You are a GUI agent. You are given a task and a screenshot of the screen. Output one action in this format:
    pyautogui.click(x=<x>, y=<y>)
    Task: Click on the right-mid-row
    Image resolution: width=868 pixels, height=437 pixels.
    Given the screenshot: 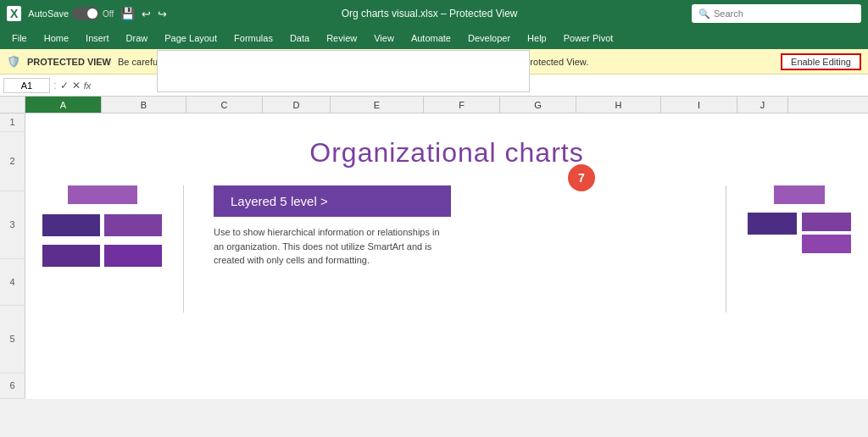 What is the action you would take?
    pyautogui.click(x=799, y=233)
    